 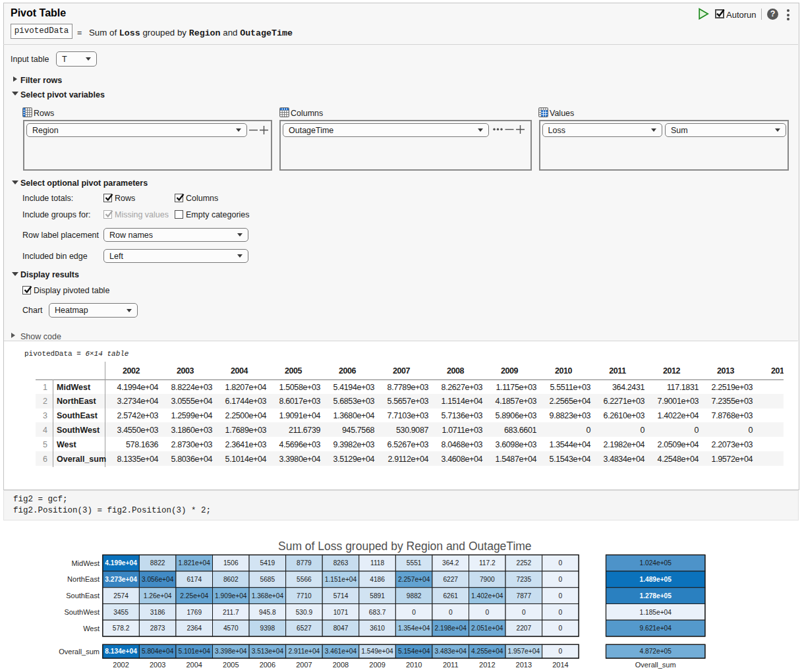 I want to click on svg-text: 8779, so click(x=304, y=563).